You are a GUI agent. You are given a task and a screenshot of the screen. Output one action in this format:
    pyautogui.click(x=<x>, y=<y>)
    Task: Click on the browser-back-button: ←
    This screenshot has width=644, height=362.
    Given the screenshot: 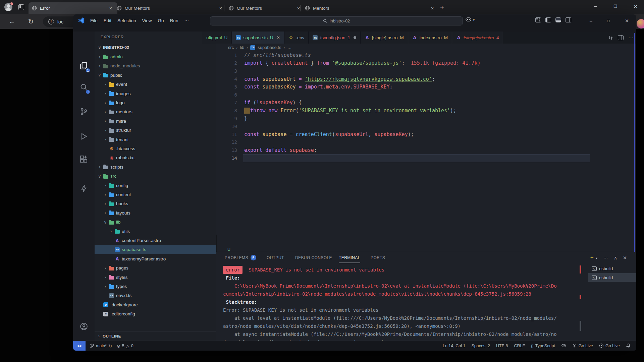 What is the action you would take?
    pyautogui.click(x=12, y=21)
    